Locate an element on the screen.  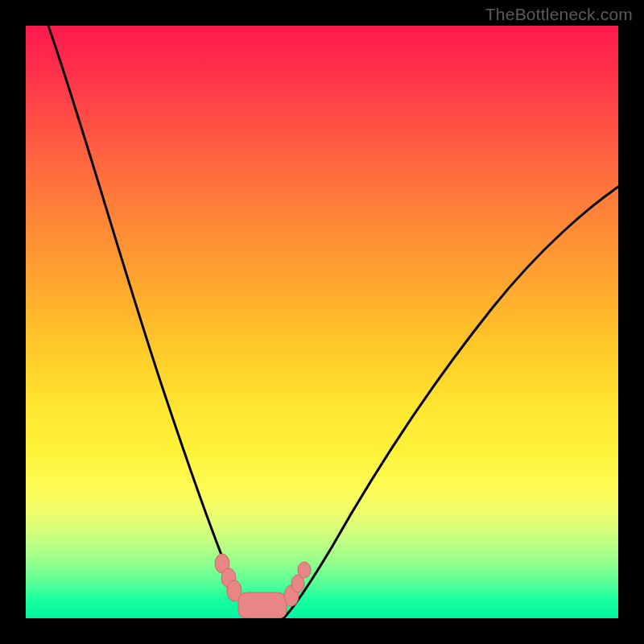
watermark-text: TheBottleneck.com is located at coordinates (559, 14).